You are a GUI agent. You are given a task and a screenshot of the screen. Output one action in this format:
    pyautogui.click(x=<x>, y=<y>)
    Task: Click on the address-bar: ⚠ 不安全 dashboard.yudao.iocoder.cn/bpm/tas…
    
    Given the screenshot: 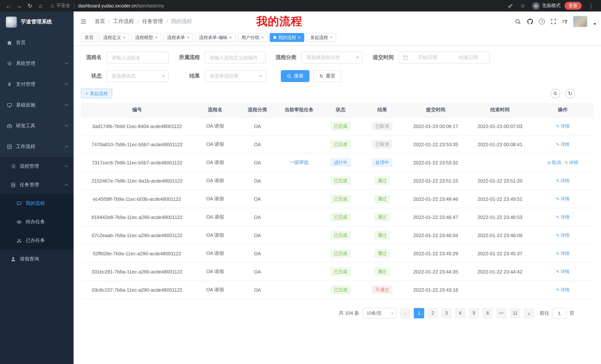 What is the action you would take?
    pyautogui.click(x=279, y=6)
    